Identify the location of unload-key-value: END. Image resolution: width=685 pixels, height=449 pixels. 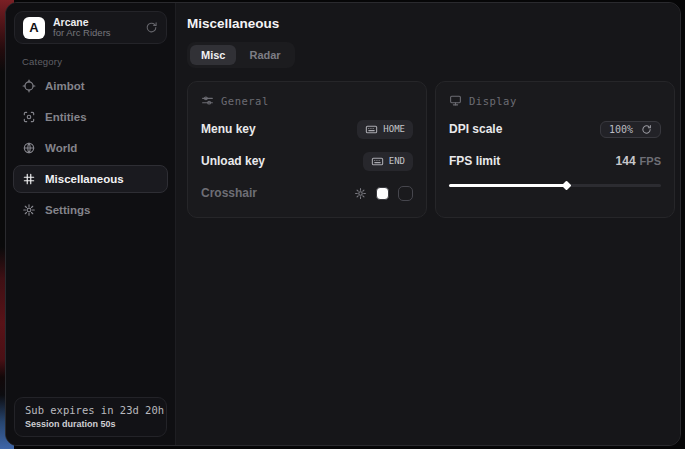
(397, 161).